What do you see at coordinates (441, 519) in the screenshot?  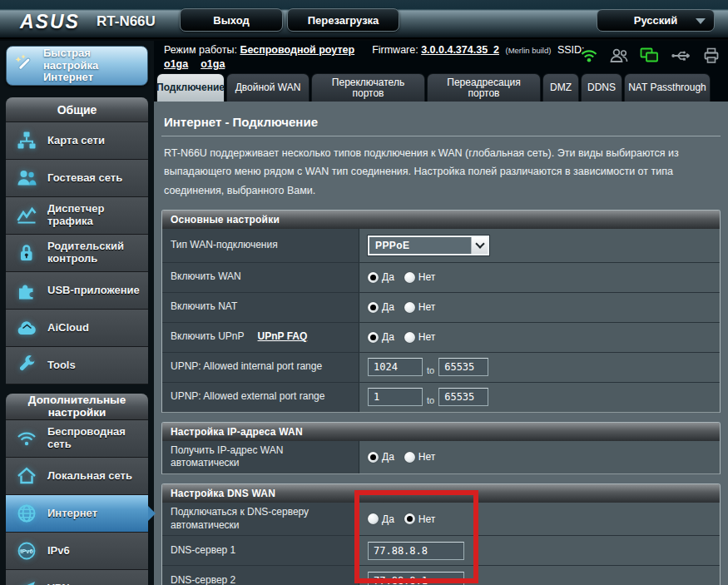 I see `dns-auto-row: Подключаться к DNS-серверу автоматически…` at bounding box center [441, 519].